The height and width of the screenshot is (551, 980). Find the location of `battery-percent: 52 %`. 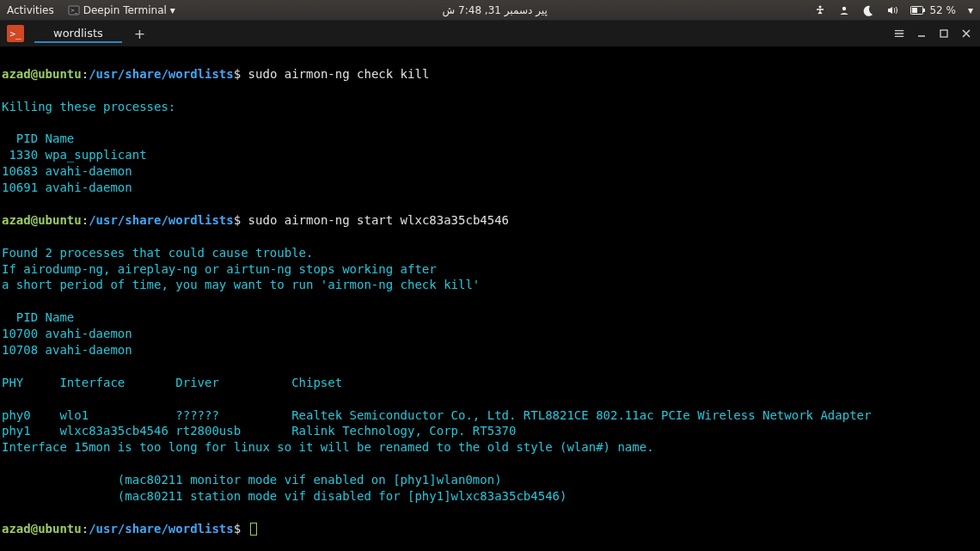

battery-percent: 52 % is located at coordinates (942, 10).